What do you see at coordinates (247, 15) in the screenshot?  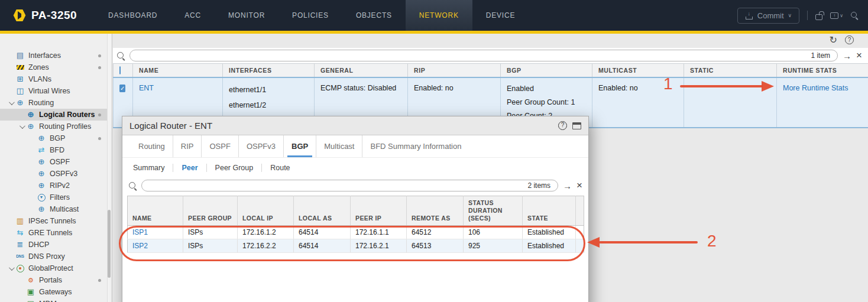 I see `nav-tab-monitor: MONITOR` at bounding box center [247, 15].